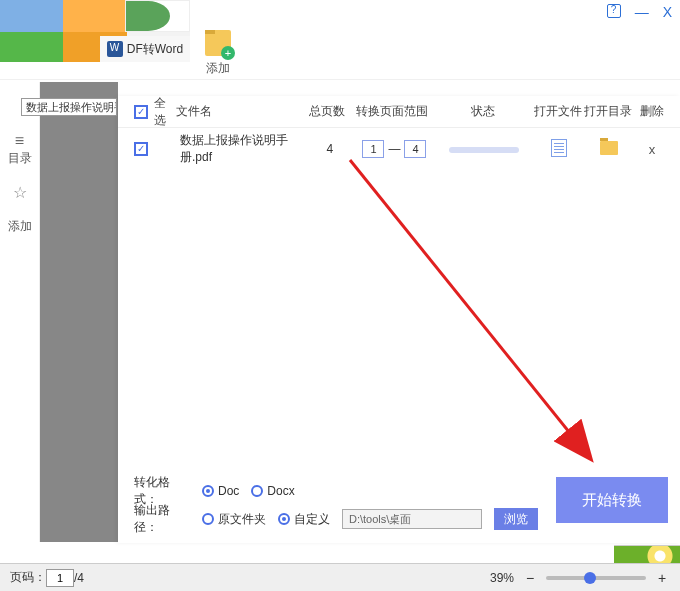 This screenshot has height=591, width=680. Describe the element at coordinates (115, 49) in the screenshot. I see `word-icon` at that location.